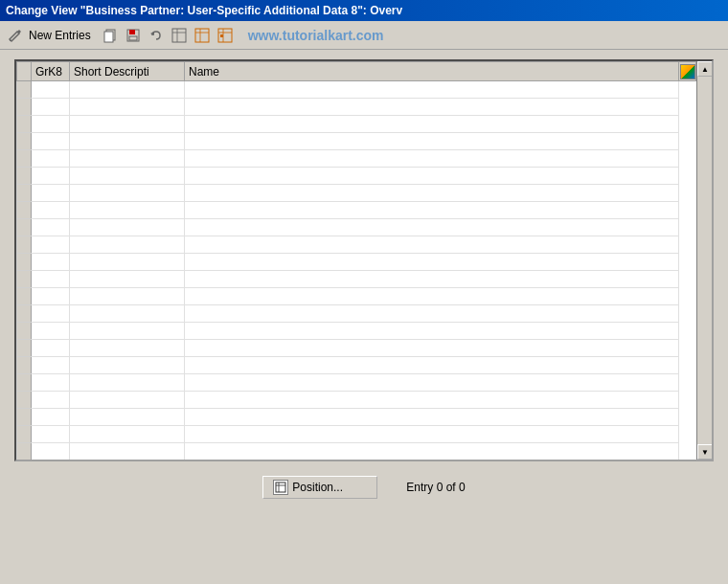 The image size is (728, 584). Describe the element at coordinates (156, 35) in the screenshot. I see `undo-icon` at that location.